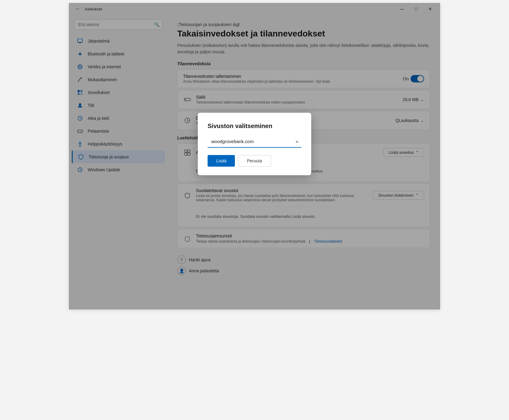 The image size is (509, 420). I want to click on modal-add-button: Lisää, so click(221, 161).